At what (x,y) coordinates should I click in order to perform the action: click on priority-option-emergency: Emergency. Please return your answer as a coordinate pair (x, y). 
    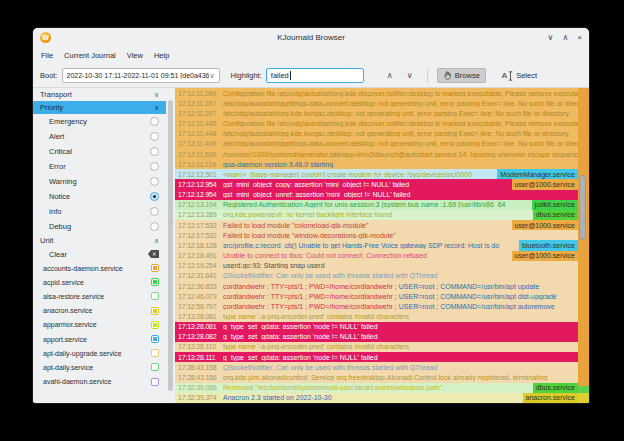
    Looking at the image, I should click on (100, 122).